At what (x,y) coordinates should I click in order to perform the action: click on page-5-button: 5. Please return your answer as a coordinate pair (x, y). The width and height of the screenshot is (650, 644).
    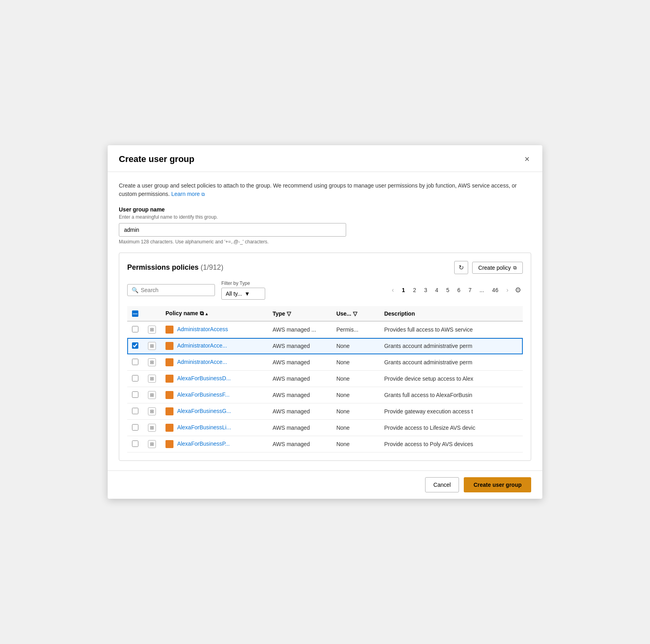
    Looking at the image, I should click on (448, 290).